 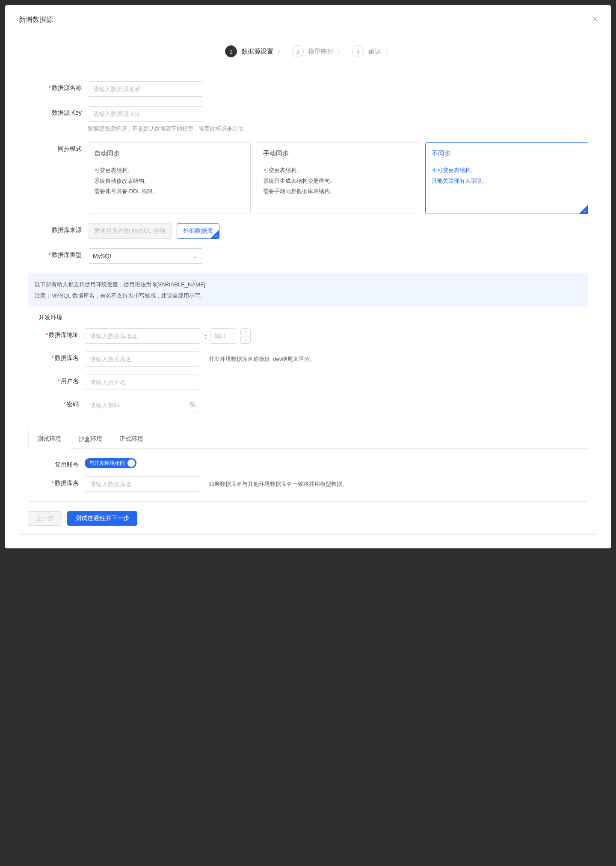 What do you see at coordinates (192, 406) in the screenshot?
I see `eye-off-icon` at bounding box center [192, 406].